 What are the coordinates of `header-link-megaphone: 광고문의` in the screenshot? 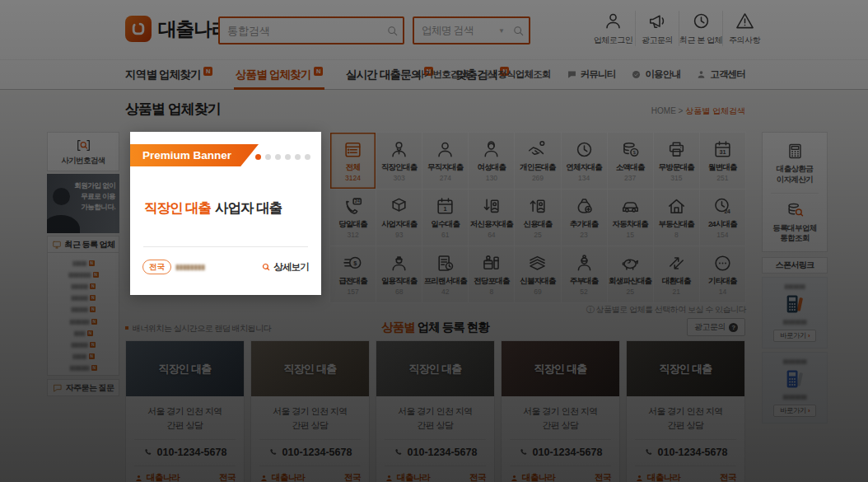 It's located at (657, 28).